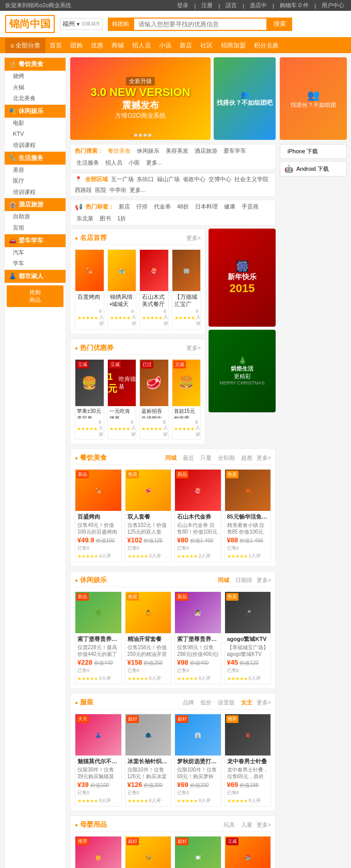 Image resolution: width=351 pixels, height=868 pixels. I want to click on sidebar-item-dianying: 电影, so click(35, 123).